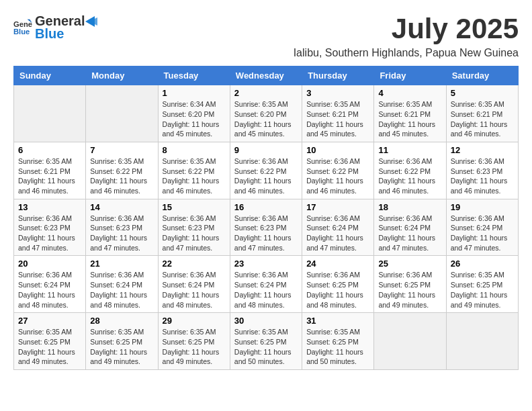 The height and width of the screenshot is (411, 532). What do you see at coordinates (50, 321) in the screenshot?
I see `day-number: 27` at bounding box center [50, 321].